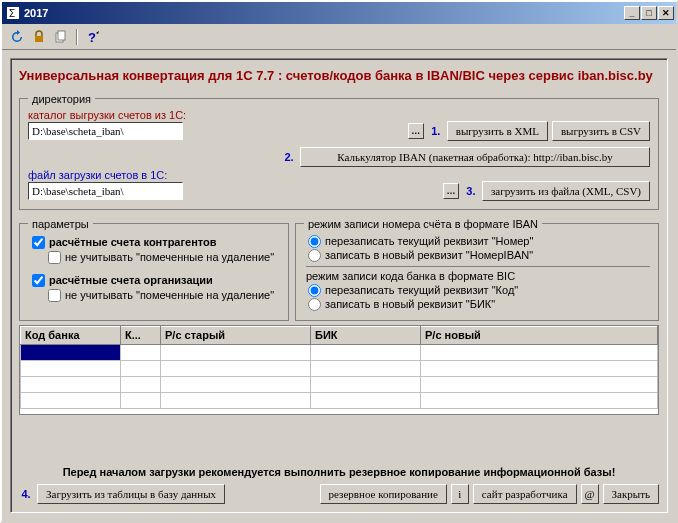 This screenshot has width=678, height=523. Describe the element at coordinates (38, 280) in the screenshot. I see `org-checkbox` at that location.